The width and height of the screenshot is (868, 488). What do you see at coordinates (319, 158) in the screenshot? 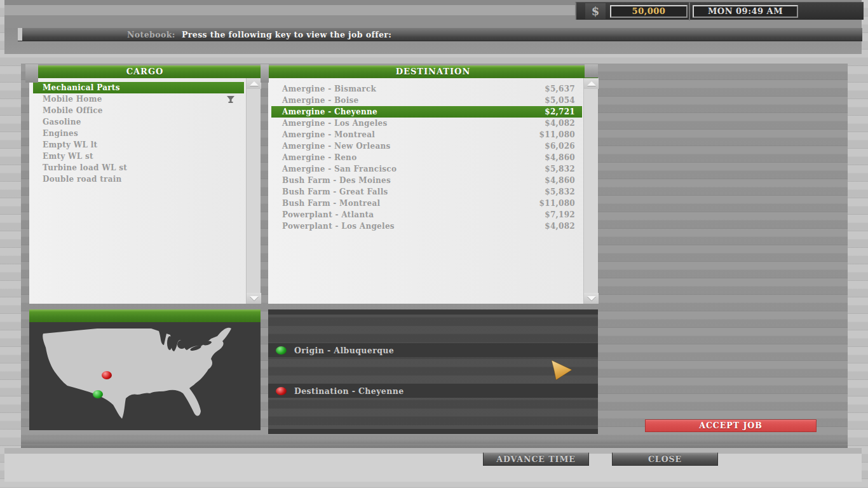
I see `destination-item-label: Amergine - Reno` at bounding box center [319, 158].